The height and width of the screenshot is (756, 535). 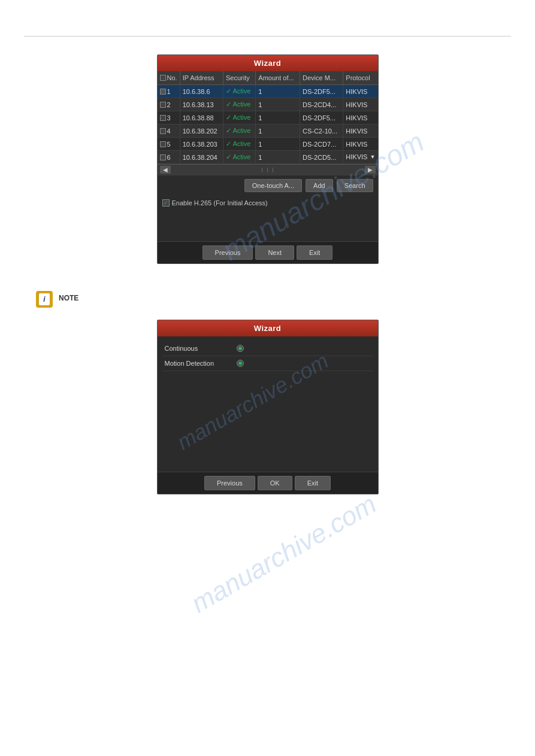 What do you see at coordinates (169, 78) in the screenshot?
I see `col-no: No.` at bounding box center [169, 78].